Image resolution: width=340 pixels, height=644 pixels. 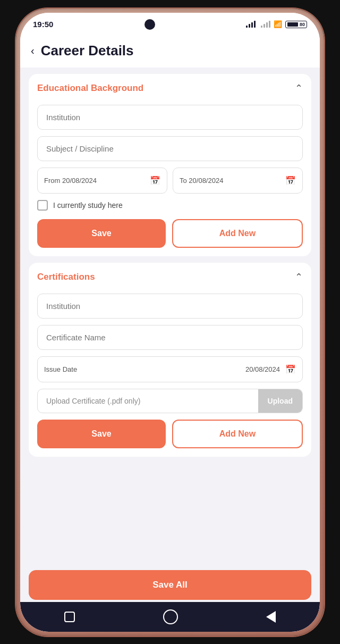 What do you see at coordinates (101, 434) in the screenshot?
I see `cert-save-button: Save` at bounding box center [101, 434].